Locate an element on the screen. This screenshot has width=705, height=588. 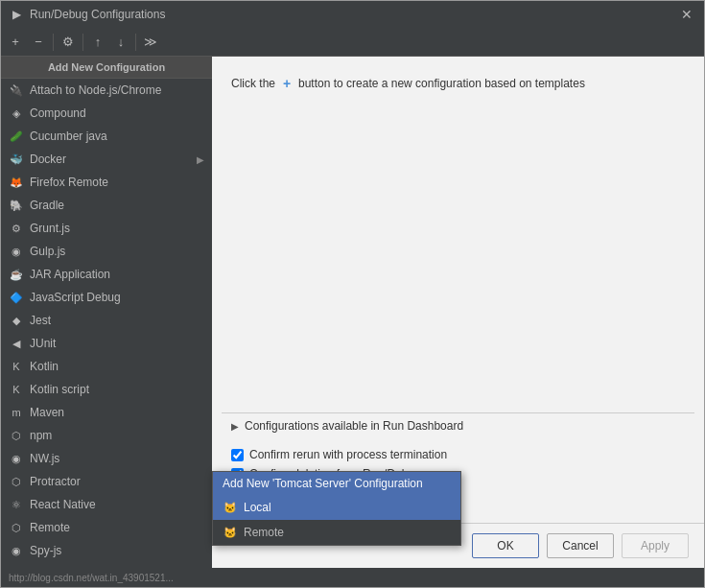
list-item-maven: mMaven is located at coordinates (106, 412).